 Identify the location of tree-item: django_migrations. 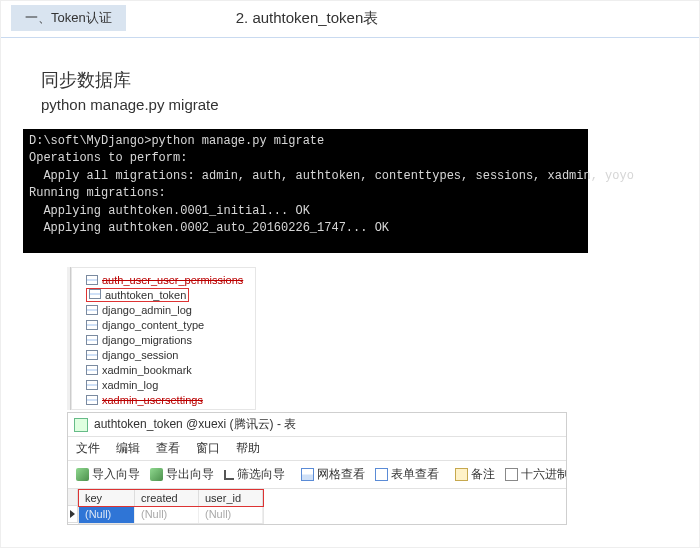
(164, 340).